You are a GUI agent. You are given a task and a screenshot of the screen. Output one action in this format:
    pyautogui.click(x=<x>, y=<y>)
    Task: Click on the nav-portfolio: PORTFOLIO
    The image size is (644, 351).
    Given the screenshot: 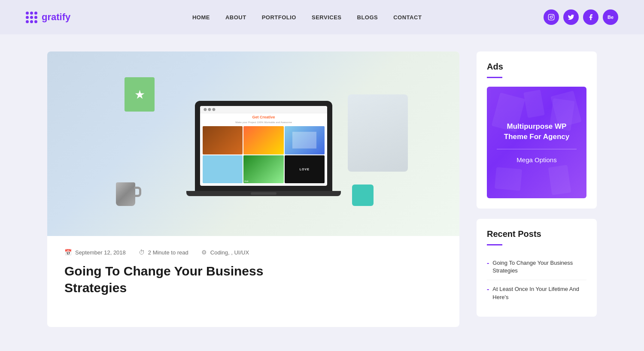 What is the action you would take?
    pyautogui.click(x=279, y=17)
    